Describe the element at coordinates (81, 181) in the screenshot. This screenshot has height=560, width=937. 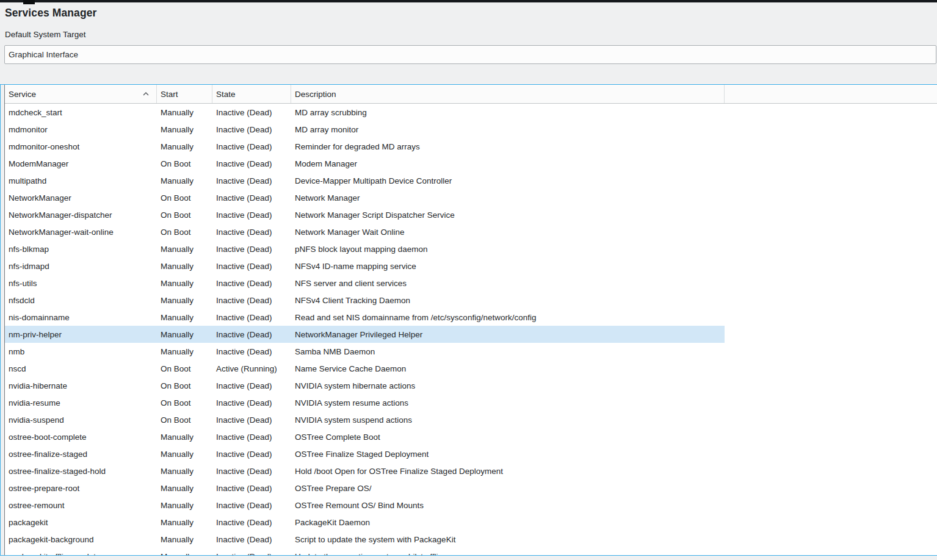
I see `service-cell: multipathd` at that location.